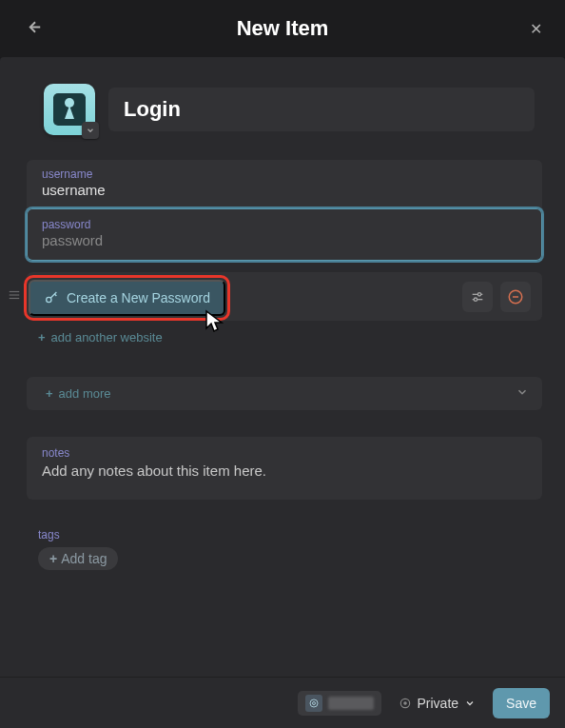  I want to click on website-actions, so click(502, 297).